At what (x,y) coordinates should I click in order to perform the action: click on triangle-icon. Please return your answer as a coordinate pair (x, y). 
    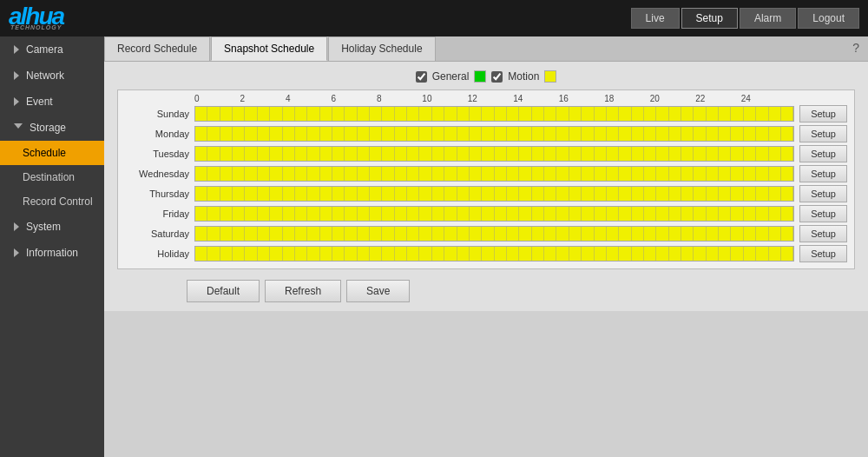
    Looking at the image, I should click on (16, 253).